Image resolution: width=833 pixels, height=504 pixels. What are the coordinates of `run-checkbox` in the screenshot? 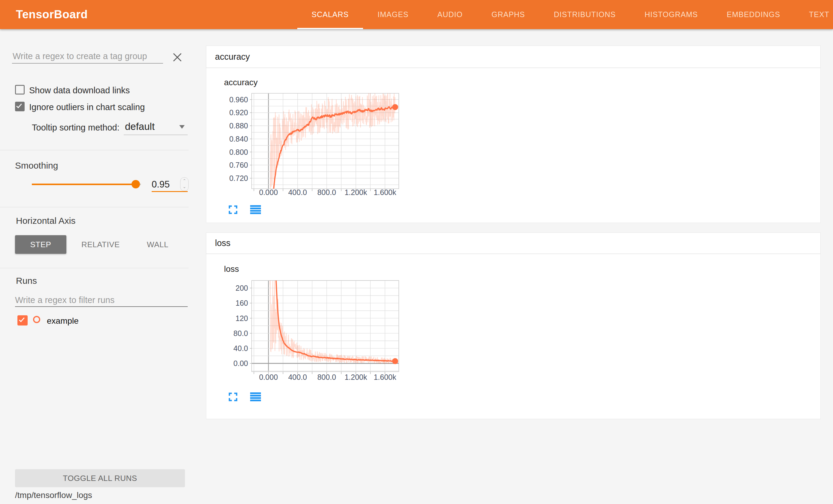 It's located at (23, 320).